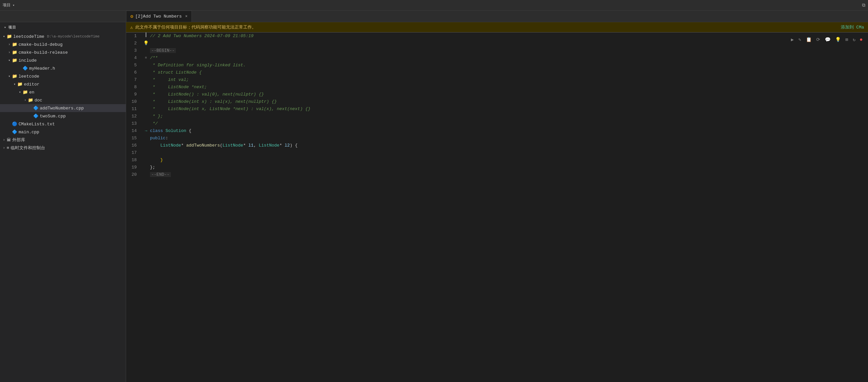 This screenshot has width=868, height=382. I want to click on cursor, so click(146, 35).